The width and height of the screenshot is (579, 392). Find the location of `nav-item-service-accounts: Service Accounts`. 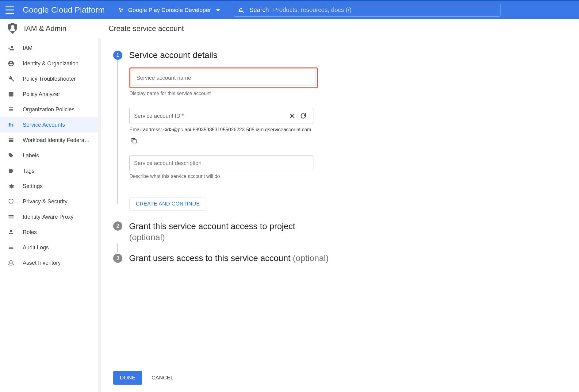

nav-item-service-accounts: Service Accounts is located at coordinates (49, 125).